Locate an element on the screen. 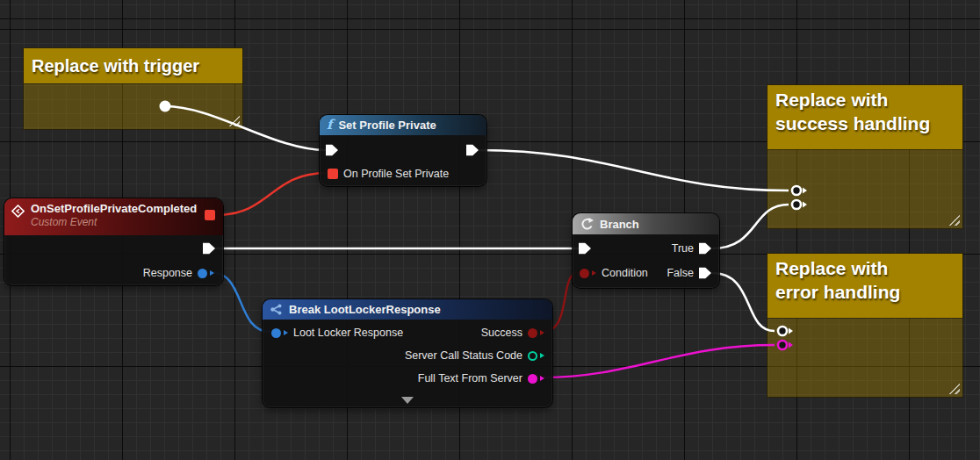 The image size is (980, 460). wire-exec-false-to-error is located at coordinates (743, 302).